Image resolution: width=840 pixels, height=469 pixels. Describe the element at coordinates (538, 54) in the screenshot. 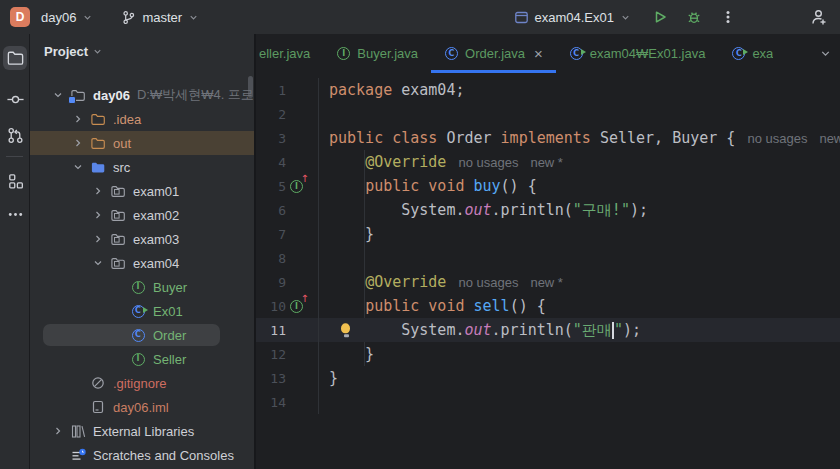

I see `close-tab-icon: ×` at that location.